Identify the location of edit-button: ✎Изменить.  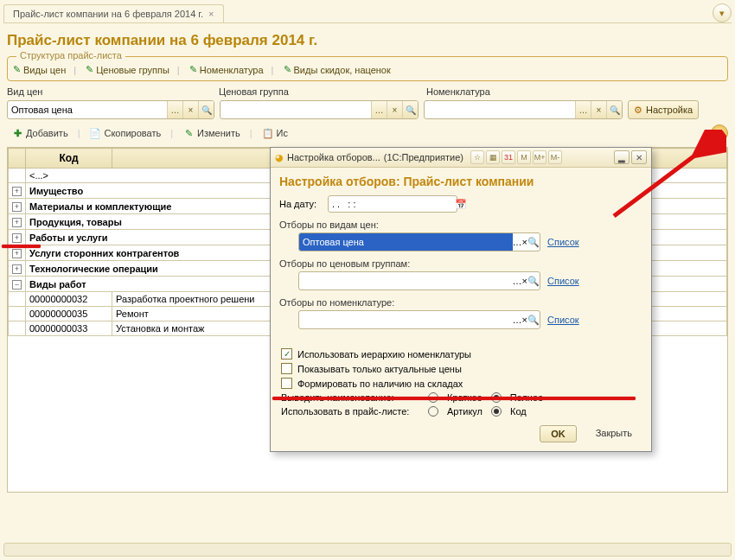
(211, 133).